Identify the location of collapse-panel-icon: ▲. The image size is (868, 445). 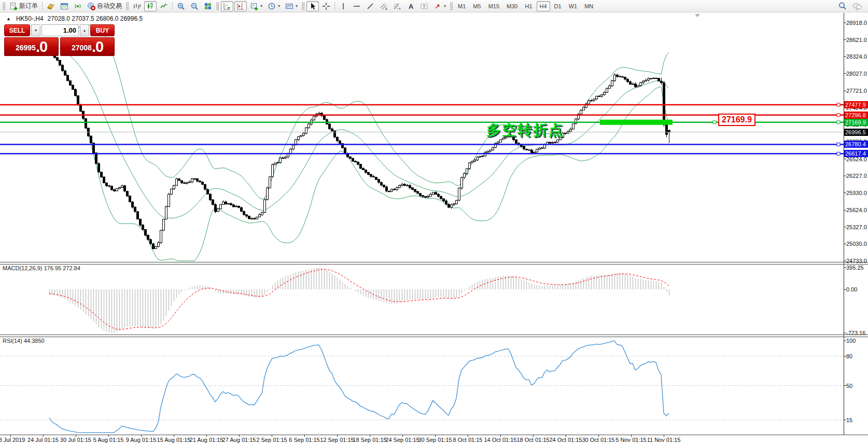
(8, 19).